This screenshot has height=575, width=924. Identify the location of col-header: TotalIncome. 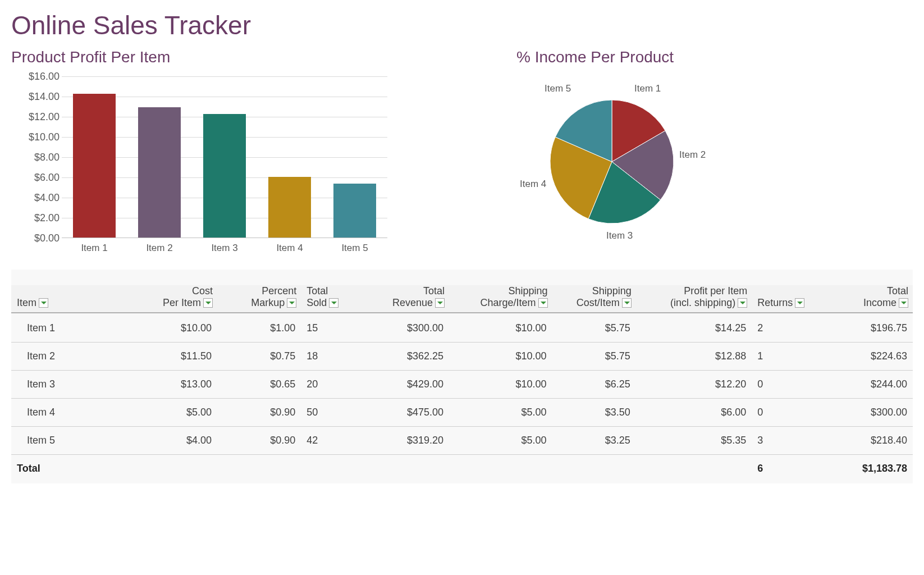
(864, 299).